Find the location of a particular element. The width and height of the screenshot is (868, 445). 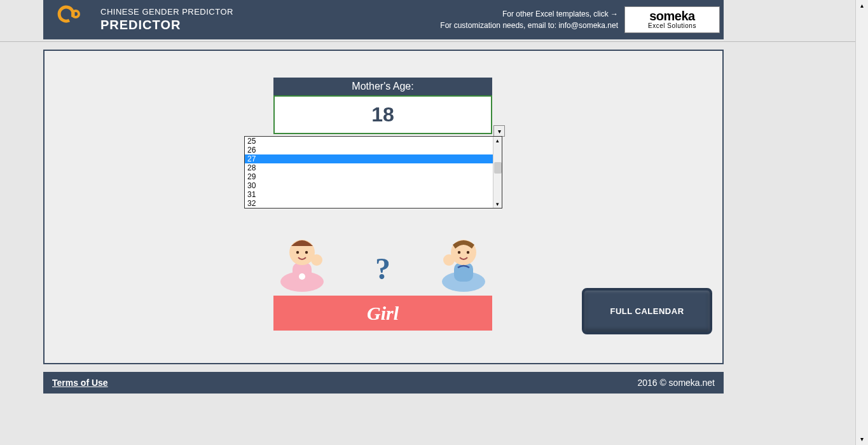

dropdown-option: 29 is located at coordinates (373, 177).